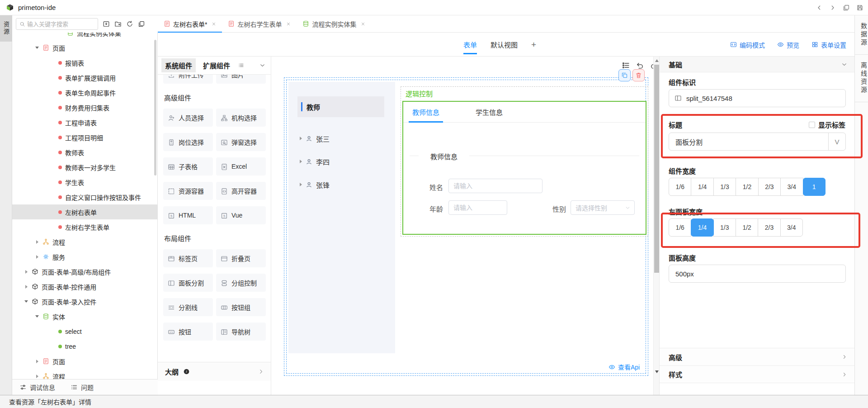 This screenshot has width=868, height=408. What do you see at coordinates (188, 79) in the screenshot?
I see `palette-item: 附件上传` at bounding box center [188, 79].